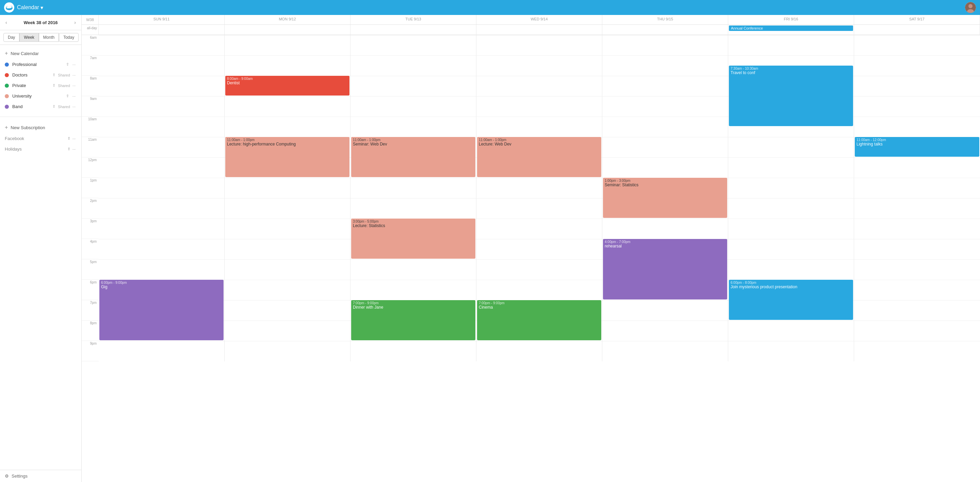  What do you see at coordinates (41, 86) in the screenshot?
I see `sidebar-item-private: Private ⇧ Shared ···` at bounding box center [41, 86].